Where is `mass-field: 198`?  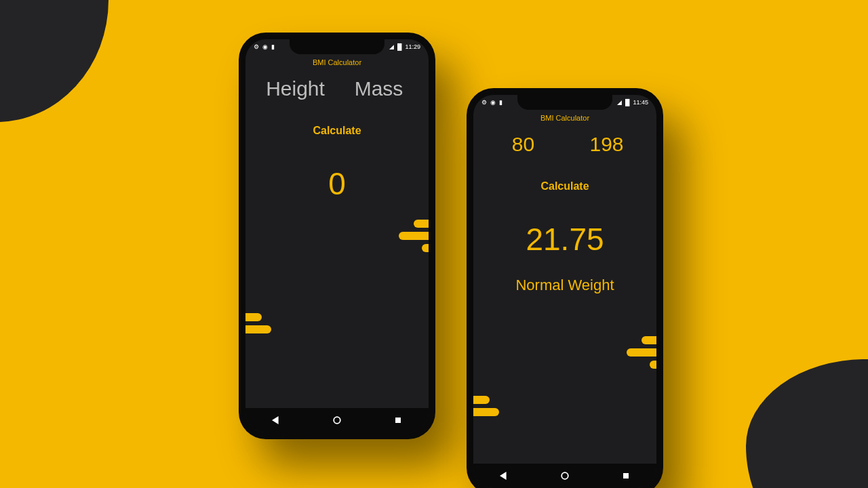 mass-field: 198 is located at coordinates (606, 144).